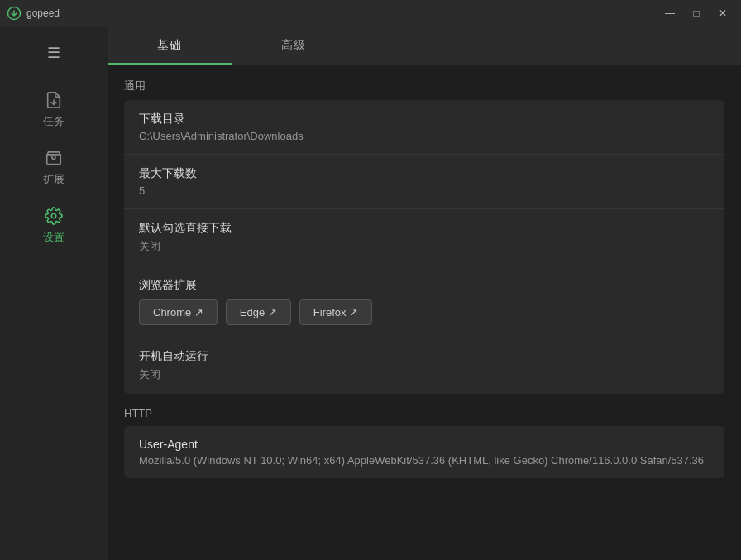 This screenshot has width=741, height=560. Describe the element at coordinates (336, 313) in the screenshot. I see `firefox-button: Firefox ↗` at that location.